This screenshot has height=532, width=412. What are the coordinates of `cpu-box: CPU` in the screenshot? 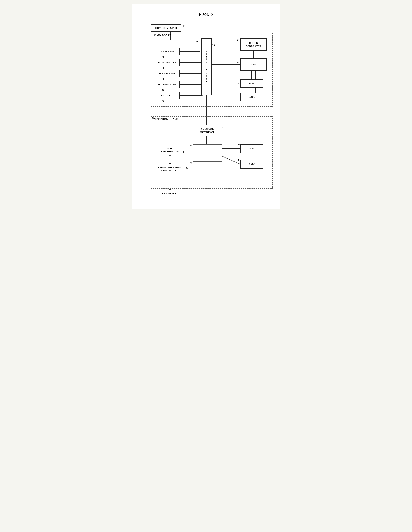 It's located at (254, 65).